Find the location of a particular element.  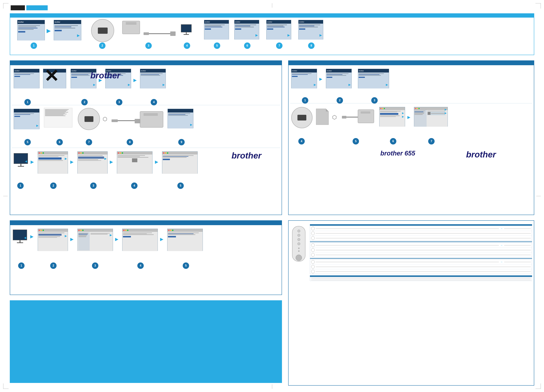

table-arrow-3: → is located at coordinates (502, 262).